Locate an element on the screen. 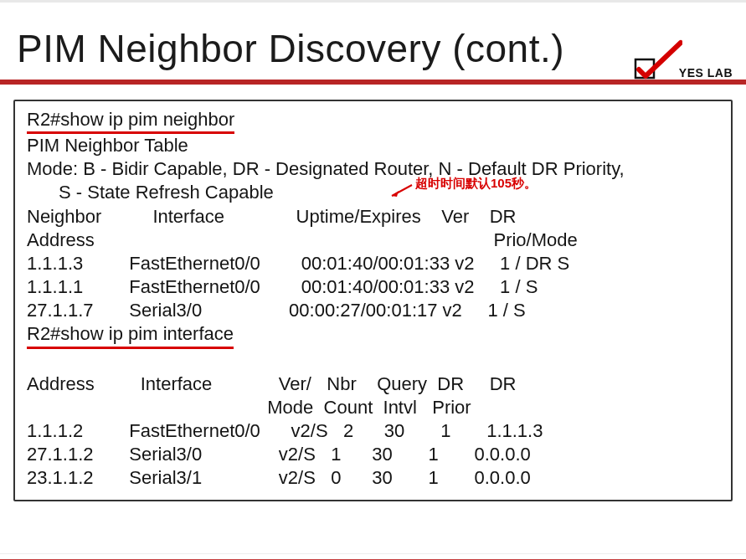  logo-text: YES LAB is located at coordinates (706, 73).